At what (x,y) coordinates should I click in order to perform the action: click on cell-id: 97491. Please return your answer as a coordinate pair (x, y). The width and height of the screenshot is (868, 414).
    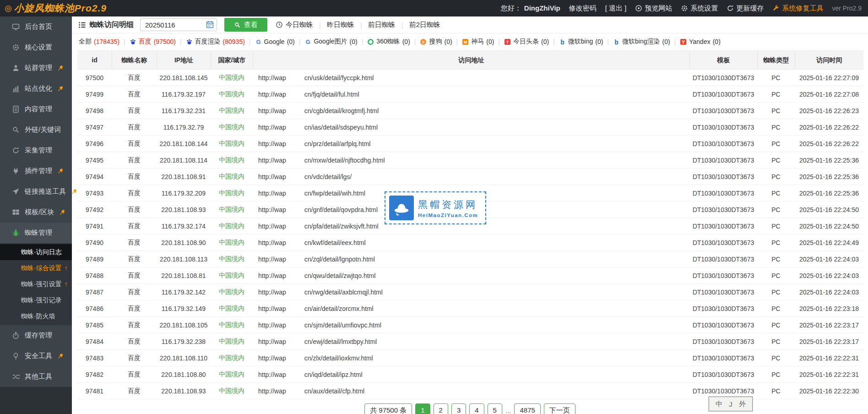
    Looking at the image, I should click on (94, 226).